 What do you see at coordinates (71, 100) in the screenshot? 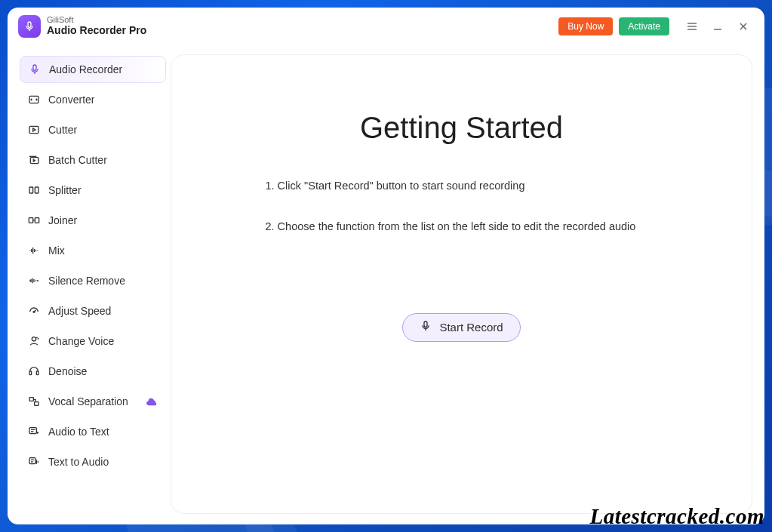
I see `sidebar-item-label: Converter` at bounding box center [71, 100].